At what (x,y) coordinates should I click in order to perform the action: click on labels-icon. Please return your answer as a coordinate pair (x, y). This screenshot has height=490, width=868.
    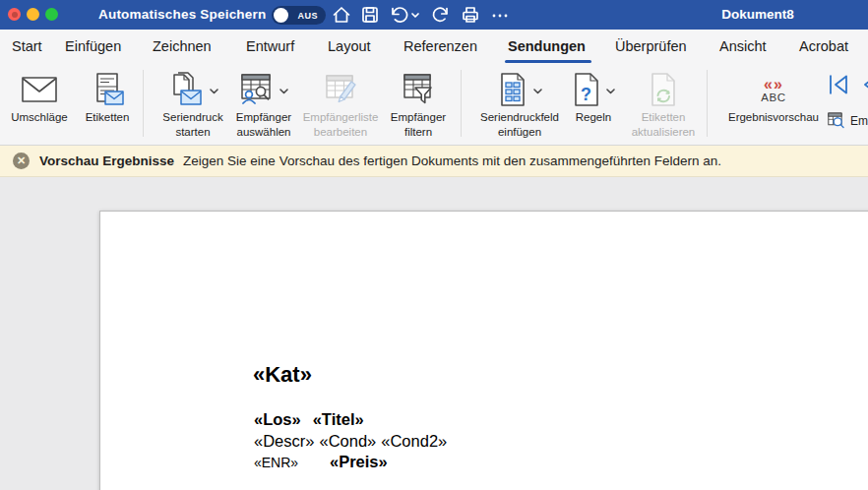
    Looking at the image, I should click on (107, 90).